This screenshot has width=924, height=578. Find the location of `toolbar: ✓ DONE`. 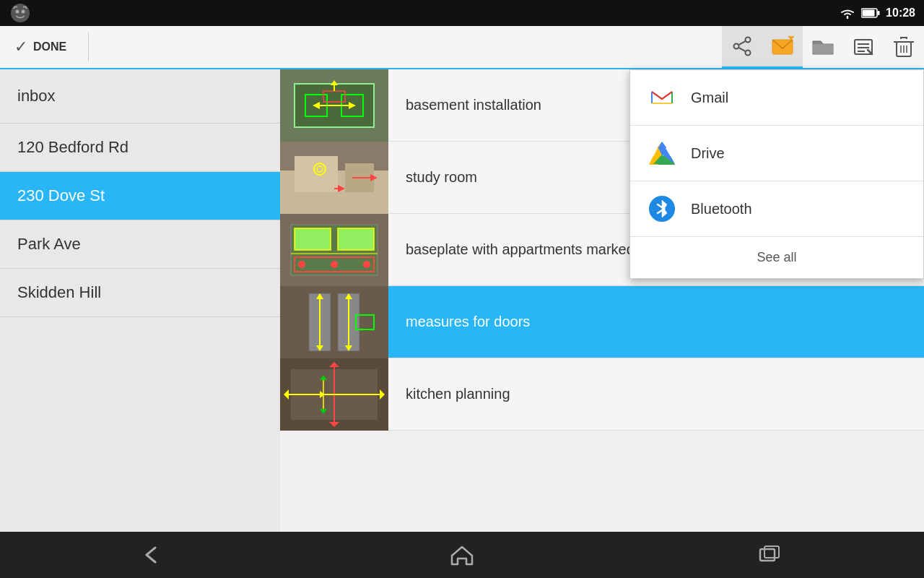

toolbar: ✓ DONE is located at coordinates (462, 48).